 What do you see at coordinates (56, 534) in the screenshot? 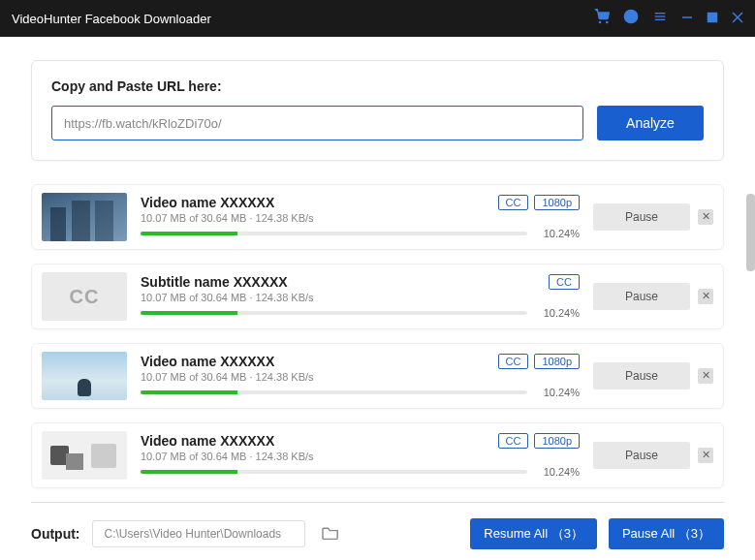
I see `output-label: Output:` at bounding box center [56, 534].